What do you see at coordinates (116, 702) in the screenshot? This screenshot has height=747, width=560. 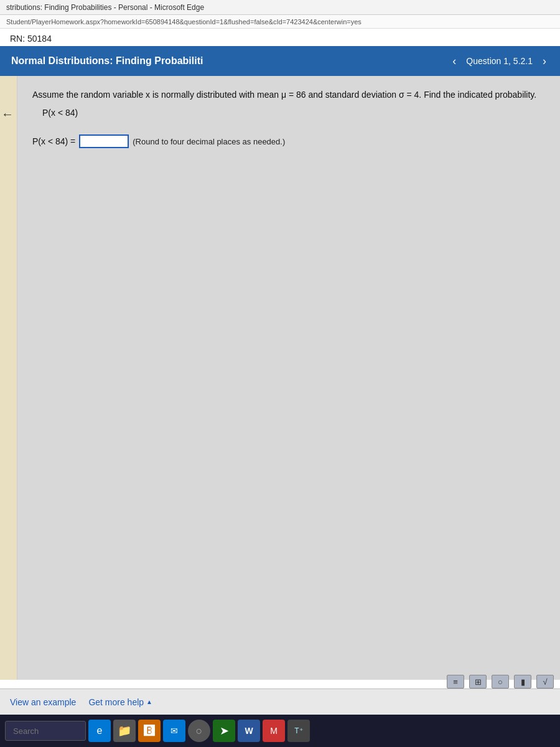 I see `get-more-help-label: Get more help` at bounding box center [116, 702].